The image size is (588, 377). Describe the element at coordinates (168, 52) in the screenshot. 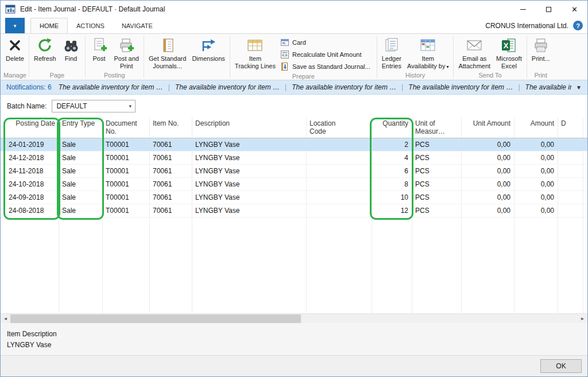

I see `get-standard-journals-button: Get Standard Journals...` at that location.